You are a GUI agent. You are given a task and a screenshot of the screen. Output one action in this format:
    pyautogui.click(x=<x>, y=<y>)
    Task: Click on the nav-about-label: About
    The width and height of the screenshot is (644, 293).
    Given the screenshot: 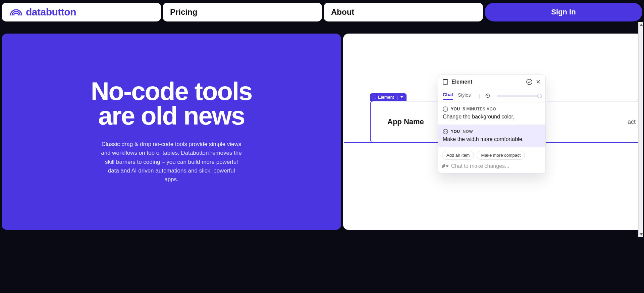 What is the action you would take?
    pyautogui.click(x=343, y=12)
    